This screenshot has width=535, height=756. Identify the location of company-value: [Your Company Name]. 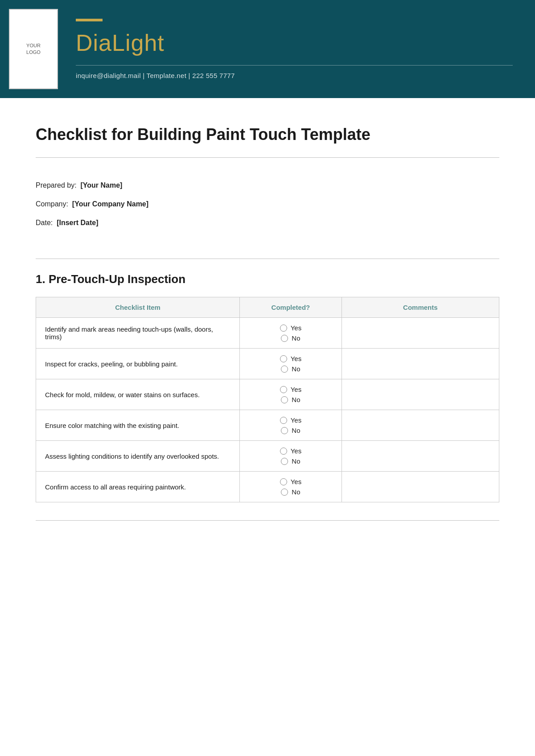
(111, 204).